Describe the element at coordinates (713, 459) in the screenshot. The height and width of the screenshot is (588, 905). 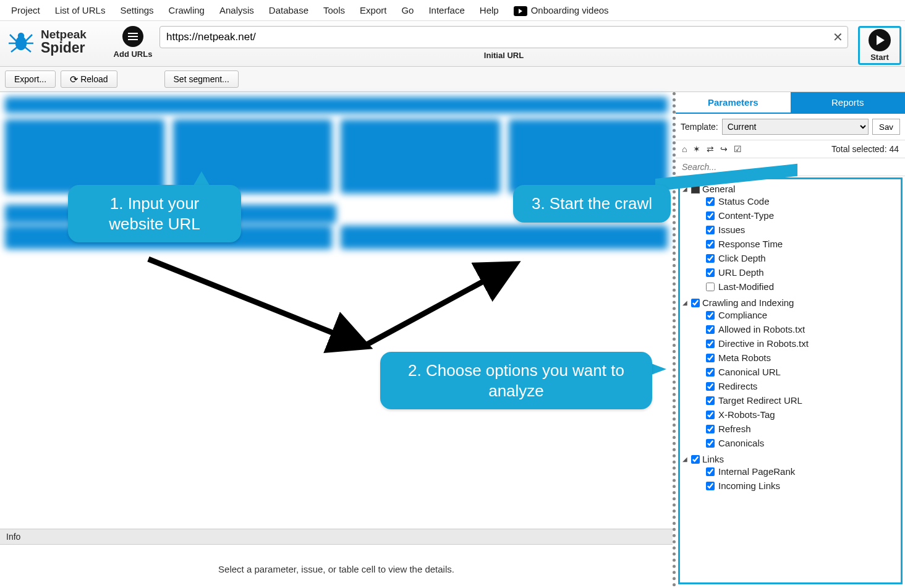
I see `group-label: Links` at that location.